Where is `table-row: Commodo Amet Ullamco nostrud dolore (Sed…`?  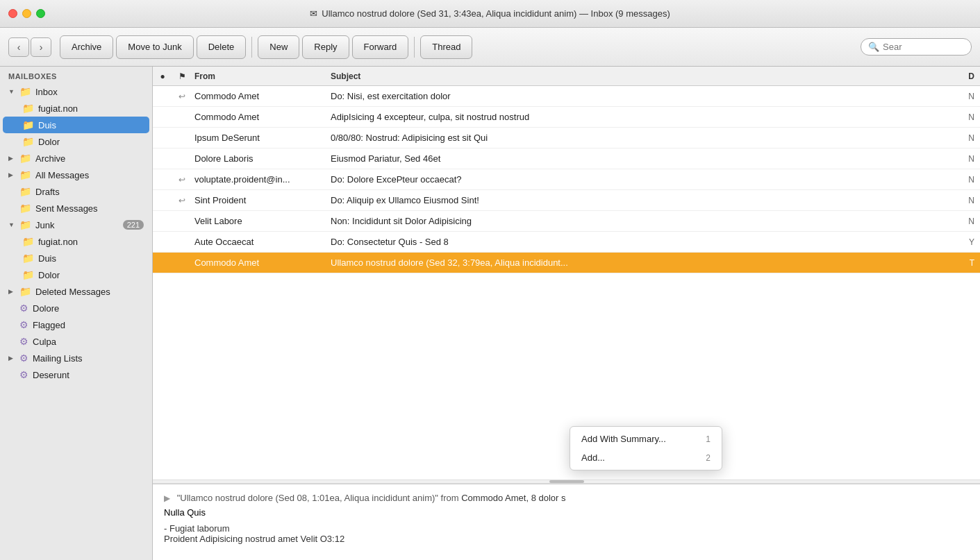
table-row: Commodo Amet Ullamco nostrud dolore (Sed… is located at coordinates (567, 263).